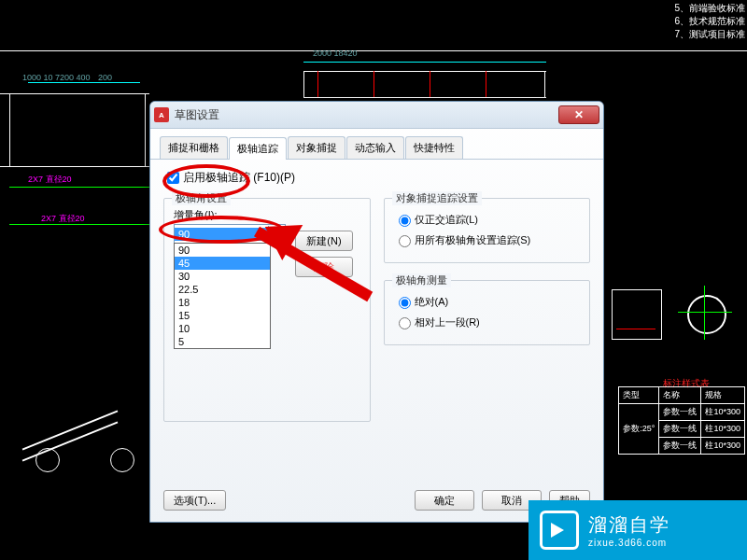 The width and height of the screenshot is (747, 560). Describe the element at coordinates (222, 342) in the screenshot. I see `option-5: 5` at that location.